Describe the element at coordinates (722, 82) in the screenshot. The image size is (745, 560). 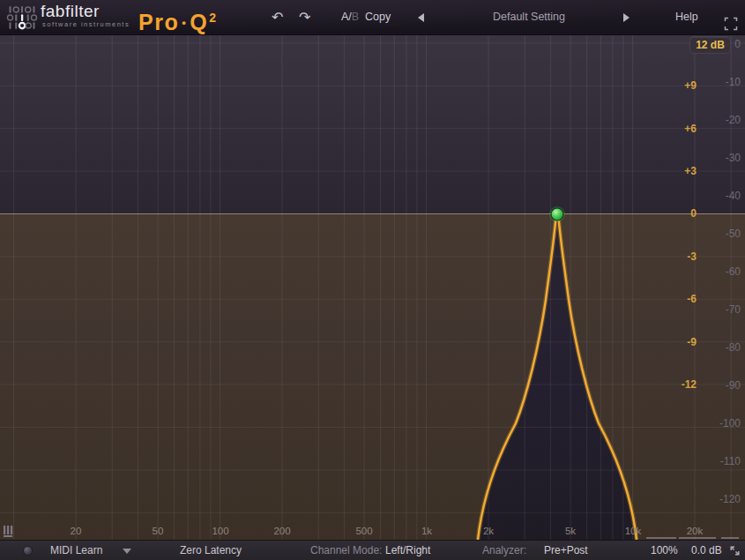
I see `analyzer-scale-label: -10` at that location.